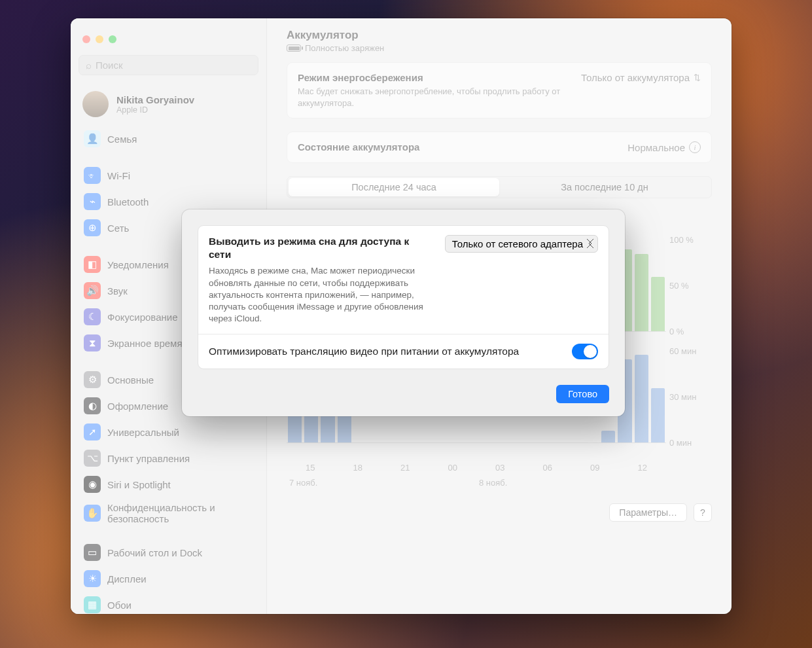  I want to click on sidebar-icon: ᯤ, so click(92, 175).